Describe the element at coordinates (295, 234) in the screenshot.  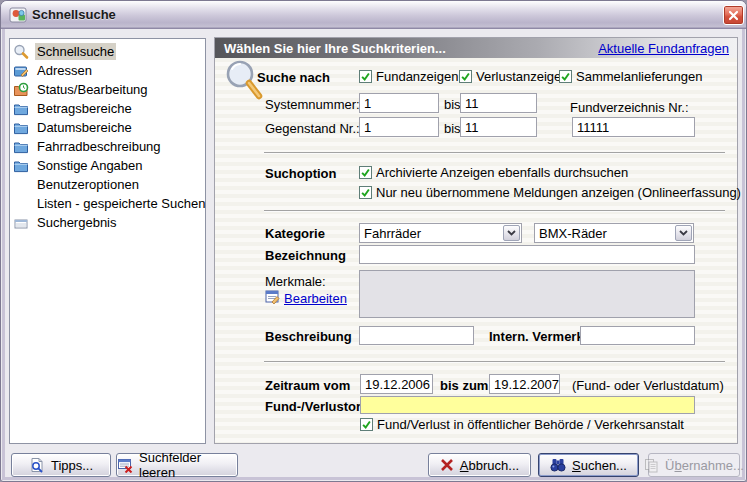
I see `kategorie-label: Kategorie` at that location.